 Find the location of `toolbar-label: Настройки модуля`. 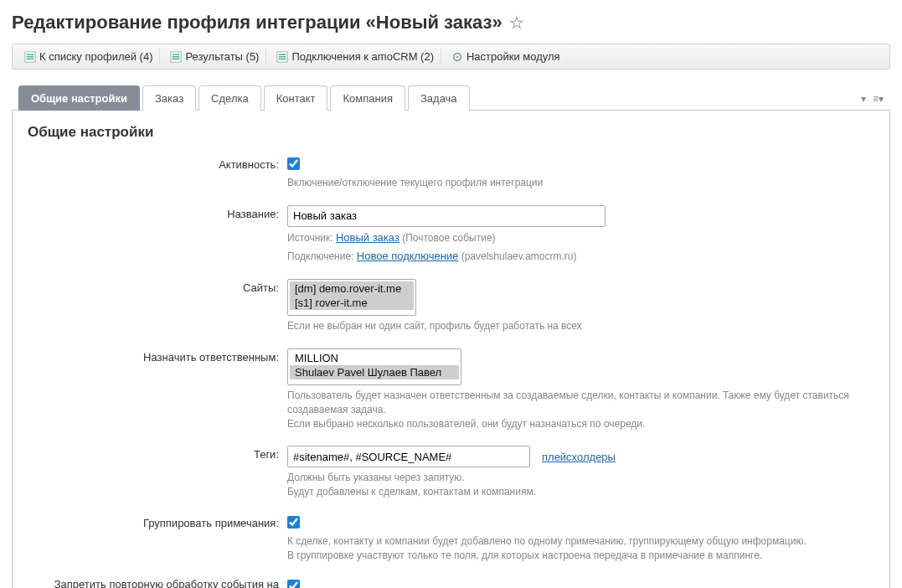

toolbar-label: Настройки модуля is located at coordinates (513, 57).